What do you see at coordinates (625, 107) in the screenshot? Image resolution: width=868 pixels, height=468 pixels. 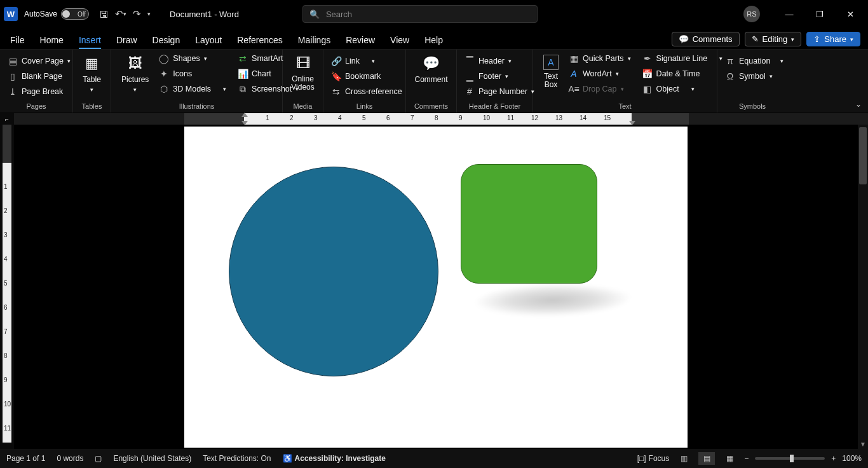 I see `group-text-label: Text` at bounding box center [625, 107].